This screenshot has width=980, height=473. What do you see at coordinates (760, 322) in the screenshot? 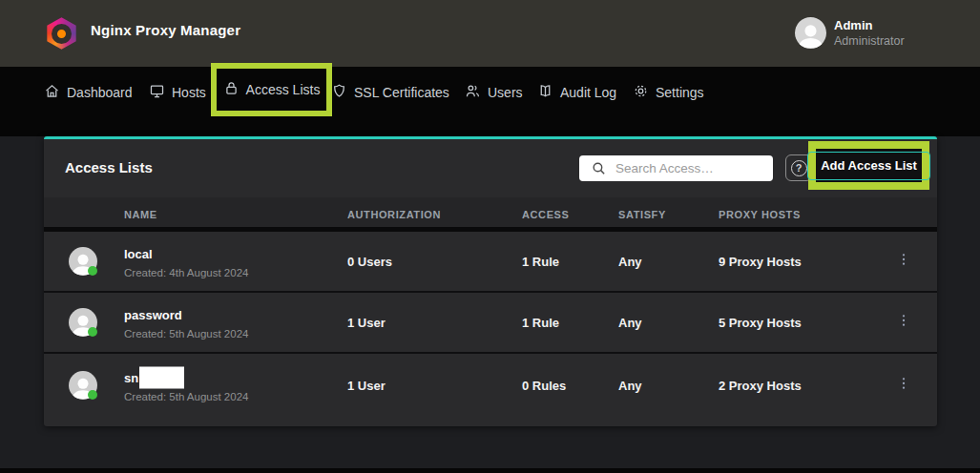
I see `proxy-hosts-value: 5 Proxy Hosts` at bounding box center [760, 322].